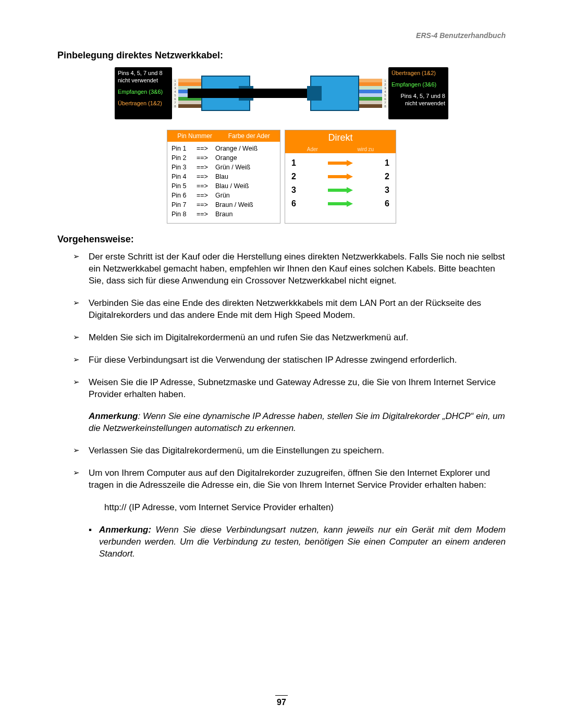  I want to click on note-dhcp: Anmerkung: Wenn Sie eine dynamische IP A…, so click(297, 423).